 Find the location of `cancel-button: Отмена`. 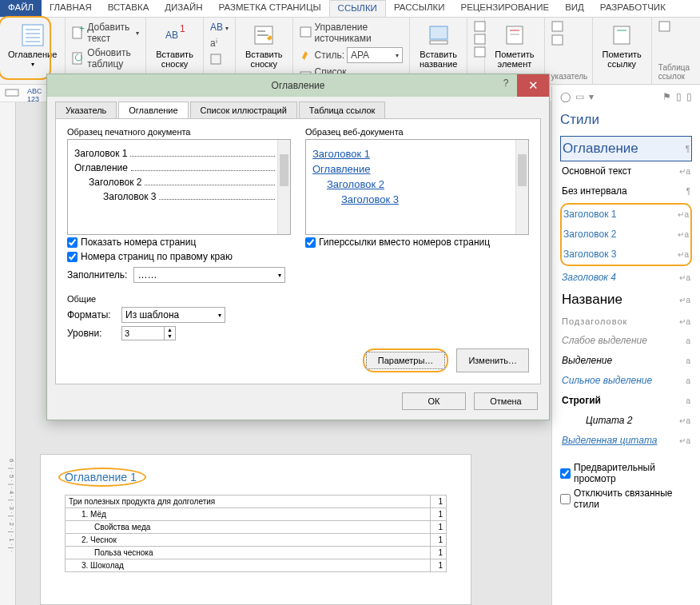

cancel-button: Отмена is located at coordinates (506, 401).